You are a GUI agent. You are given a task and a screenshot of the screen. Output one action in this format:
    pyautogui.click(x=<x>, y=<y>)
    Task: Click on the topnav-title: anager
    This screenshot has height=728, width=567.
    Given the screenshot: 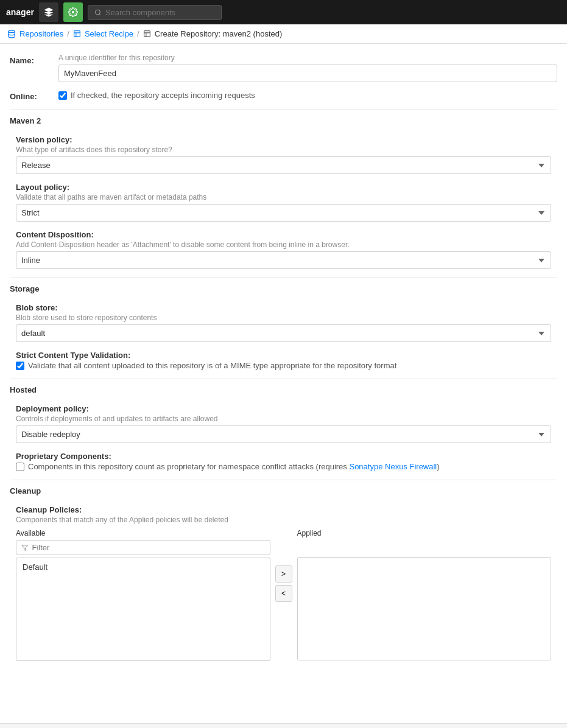 What is the action you would take?
    pyautogui.click(x=20, y=12)
    